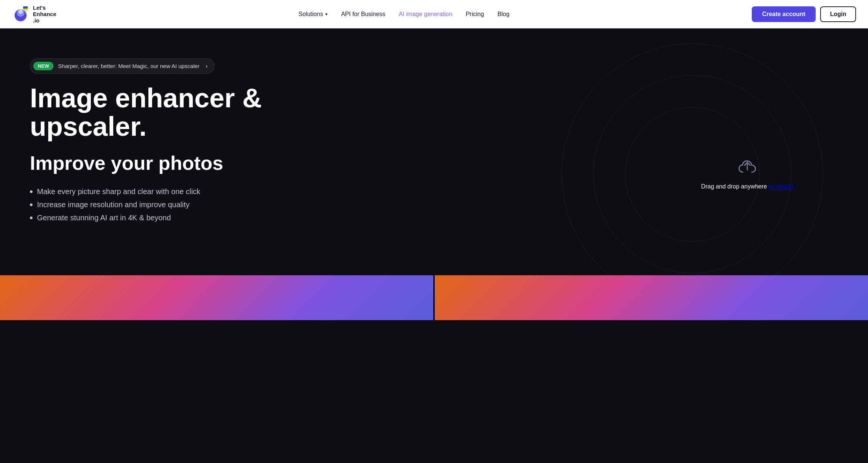 The image size is (868, 463). I want to click on nav-actions: Create account Login, so click(804, 14).